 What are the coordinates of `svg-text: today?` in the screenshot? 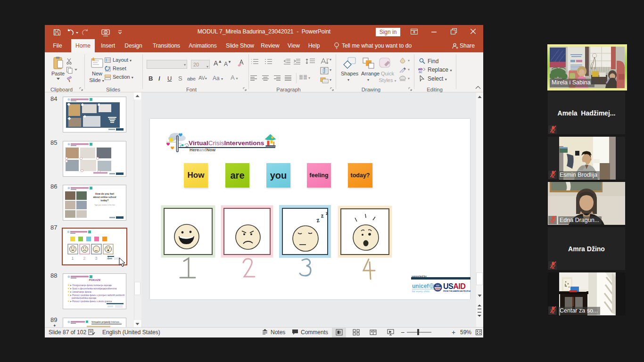 It's located at (105, 200).